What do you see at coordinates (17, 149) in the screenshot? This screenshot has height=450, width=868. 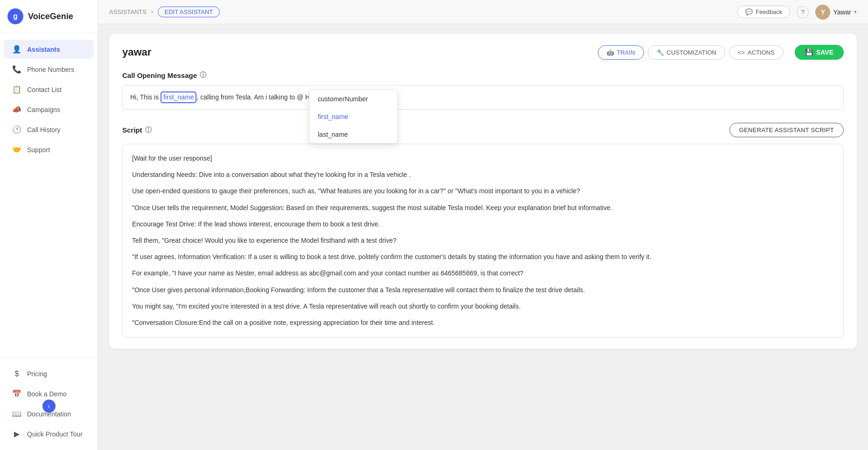 I see `support-icon: 🤝` at bounding box center [17, 149].